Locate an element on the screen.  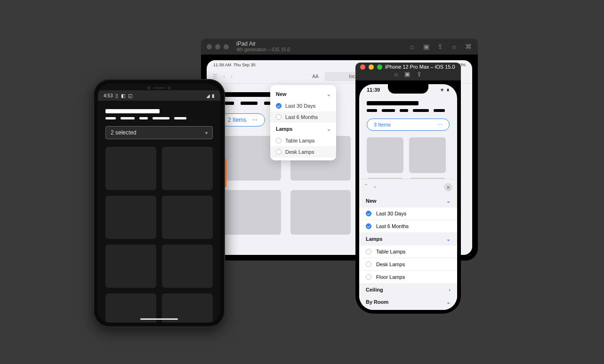
chevron-right-icon: › is located at coordinates (450, 290).